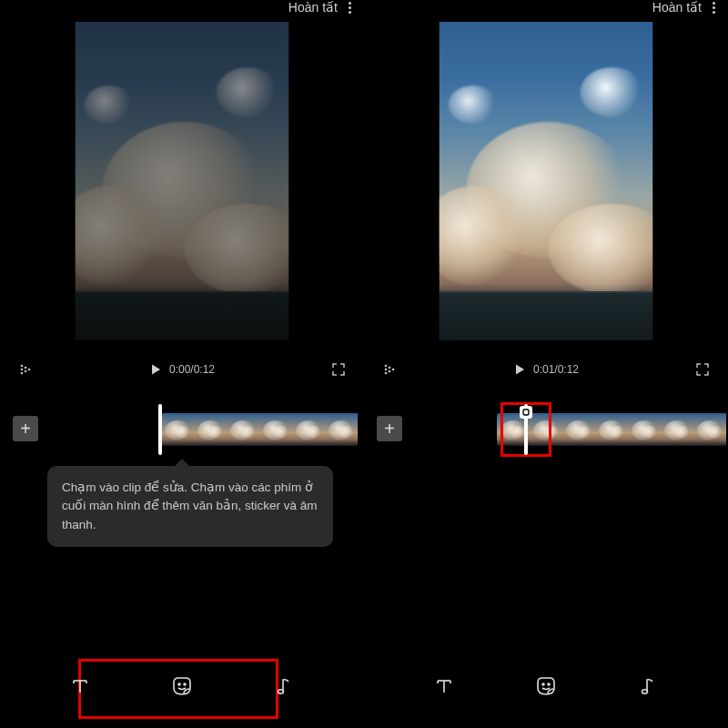 This screenshot has height=728, width=728. I want to click on play-bar: 0:01/0:12, so click(546, 369).